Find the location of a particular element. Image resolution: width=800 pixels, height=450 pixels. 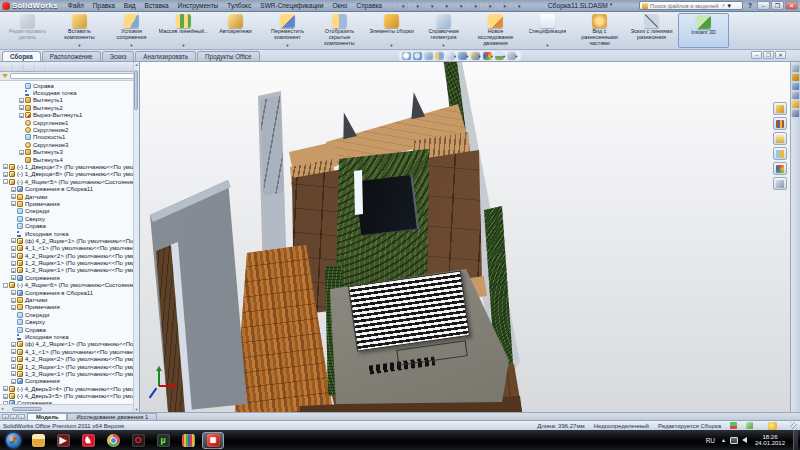

tree-item: + 4_1_<1> (По умолчанию<<По умолчанию> is located at coordinates (70, 352).